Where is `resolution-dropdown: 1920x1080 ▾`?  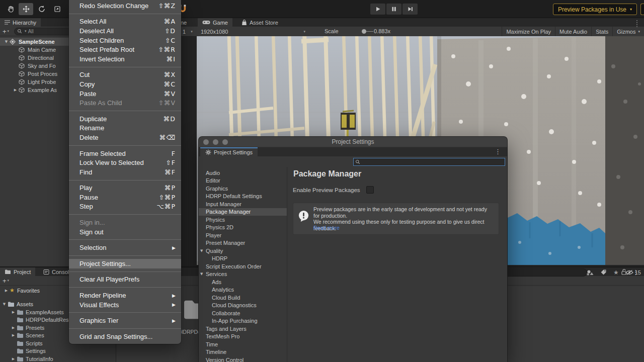 resolution-dropdown: 1920x1080 ▾ is located at coordinates (254, 31).